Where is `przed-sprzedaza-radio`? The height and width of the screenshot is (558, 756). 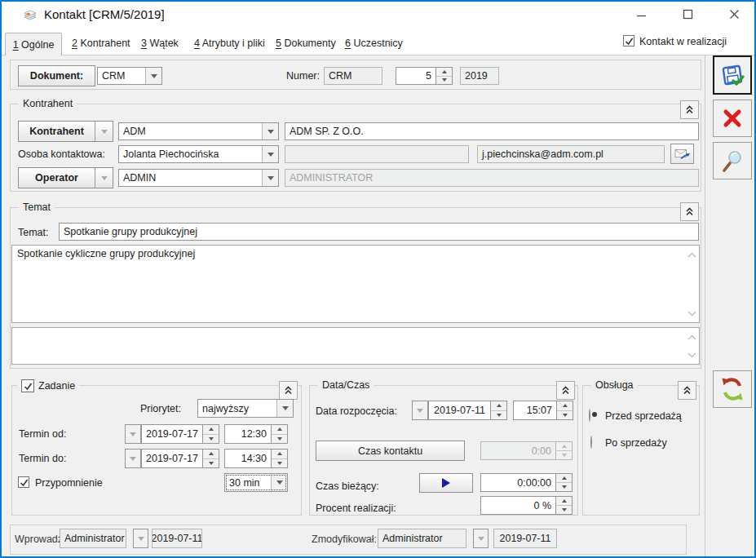
przed-sprzedaza-radio is located at coordinates (590, 415).